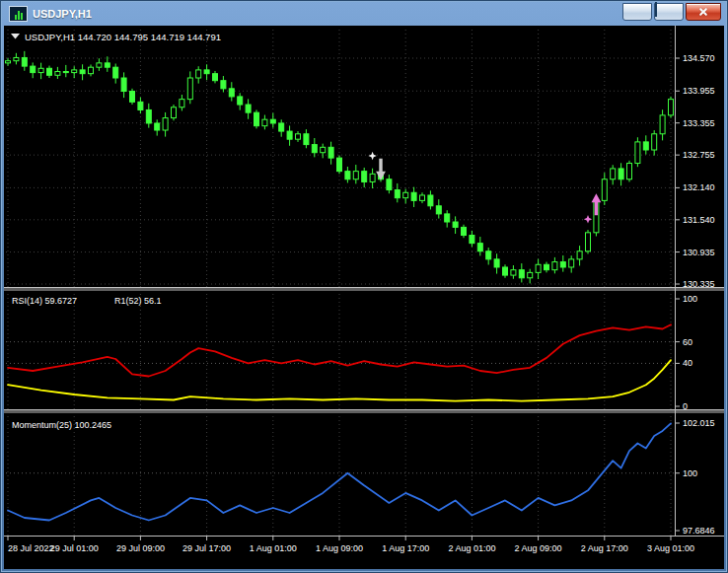  Describe the element at coordinates (669, 12) in the screenshot. I see `maximize-button` at that location.